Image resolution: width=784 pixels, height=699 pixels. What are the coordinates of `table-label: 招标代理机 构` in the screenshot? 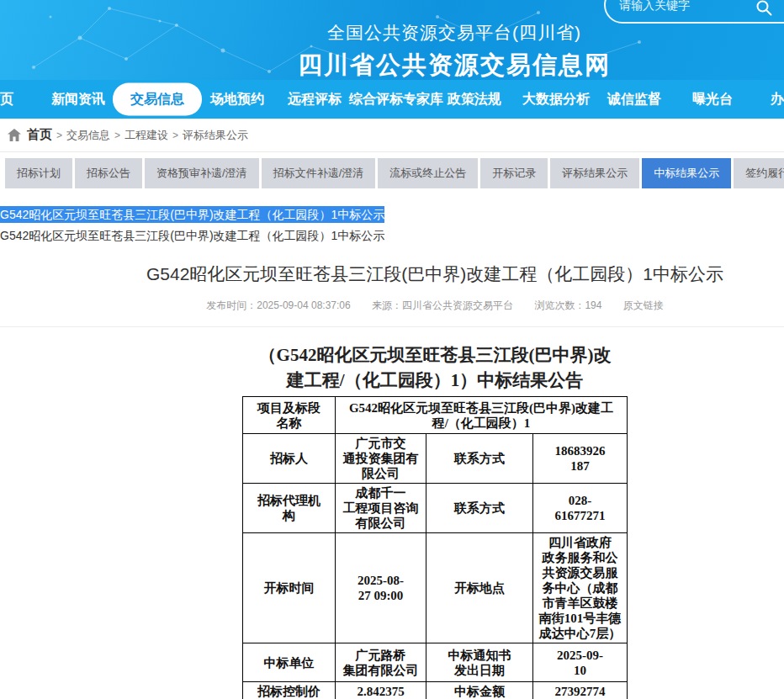 It's located at (289, 508).